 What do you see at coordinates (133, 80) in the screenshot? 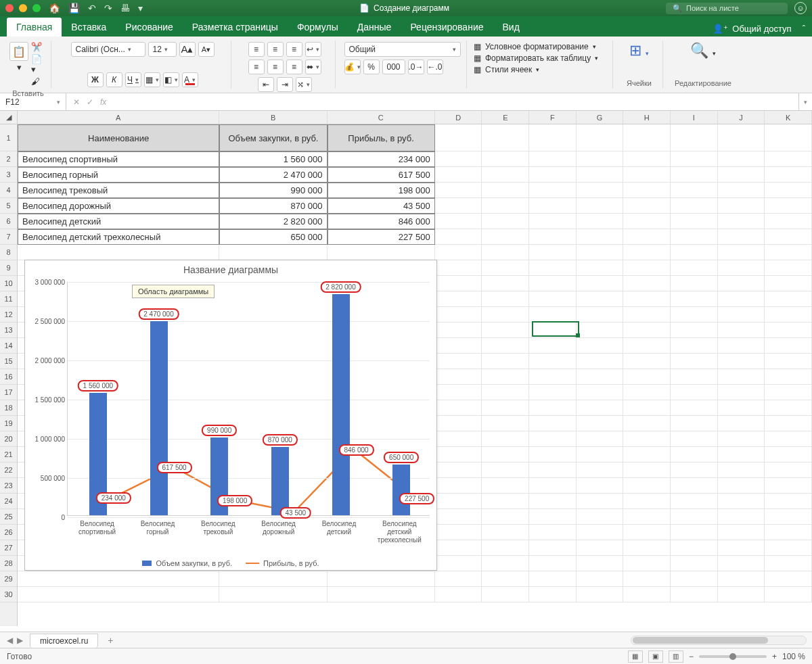
I see `underline-button: Ч ▾` at bounding box center [133, 80].